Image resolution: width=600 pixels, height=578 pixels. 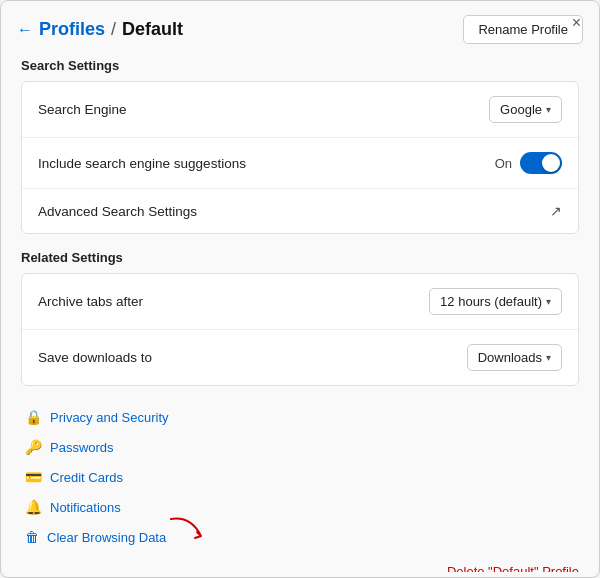 I want to click on advanced-search-row: Advanced Search Settings ↗, so click(x=300, y=211).